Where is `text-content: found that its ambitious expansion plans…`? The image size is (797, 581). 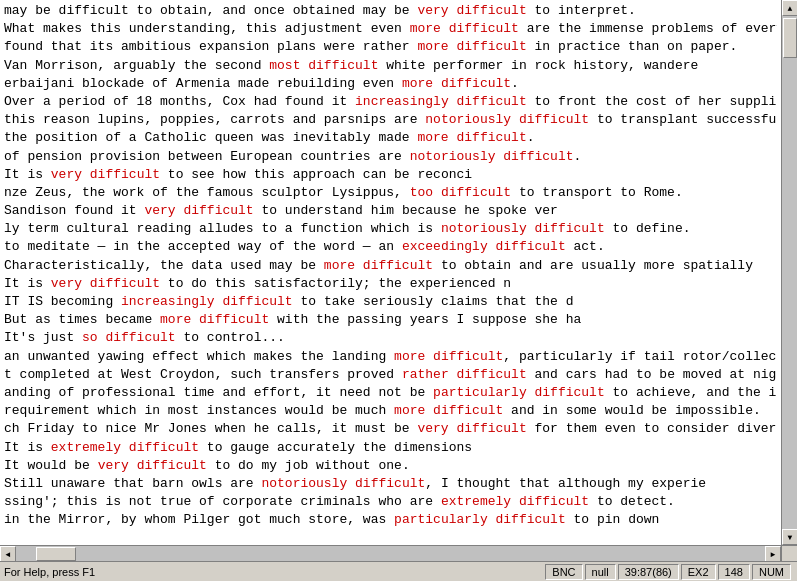
text-content: found that its ambitious expansion plans… is located at coordinates (210, 46).